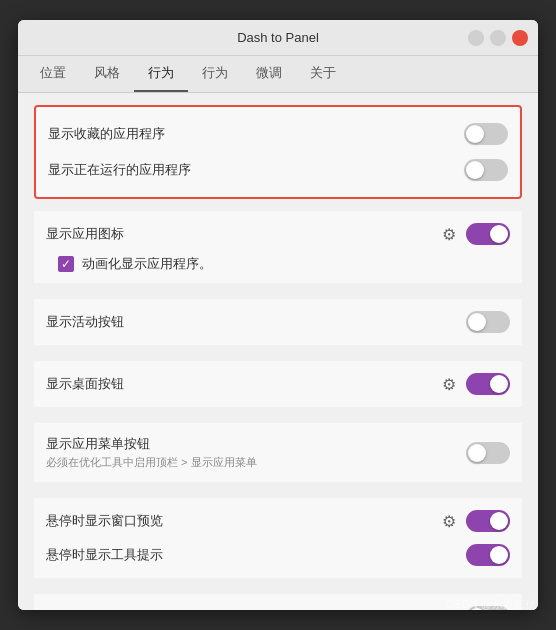  Describe the element at coordinates (85, 322) in the screenshot. I see `show-active-button-label: 显示活动按钮` at that location.